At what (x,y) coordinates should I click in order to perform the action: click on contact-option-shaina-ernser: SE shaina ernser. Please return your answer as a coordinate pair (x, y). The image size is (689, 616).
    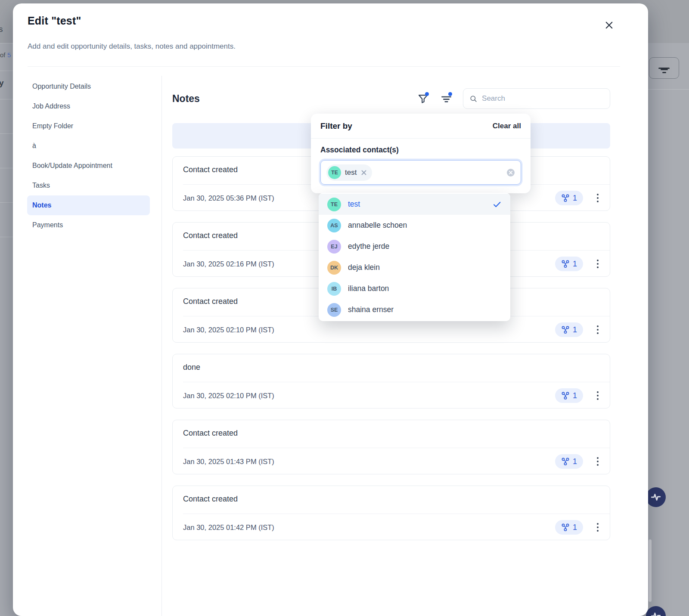
    Looking at the image, I should click on (414, 310).